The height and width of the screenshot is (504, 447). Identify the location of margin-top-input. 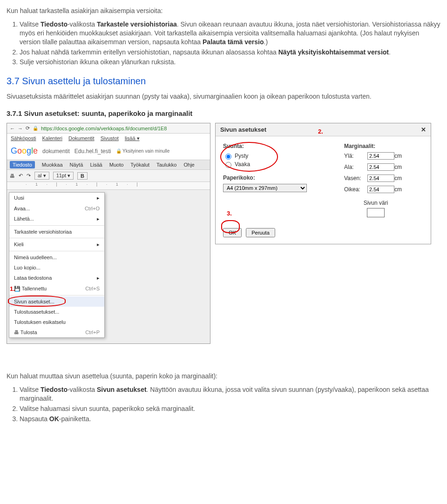
(381, 156).